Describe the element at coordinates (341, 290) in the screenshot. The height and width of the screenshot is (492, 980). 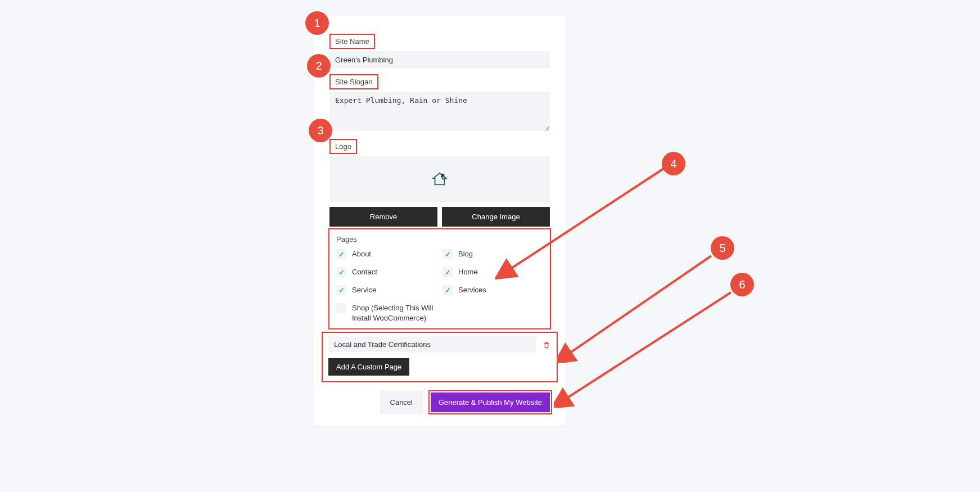
I see `checkbox-service` at that location.